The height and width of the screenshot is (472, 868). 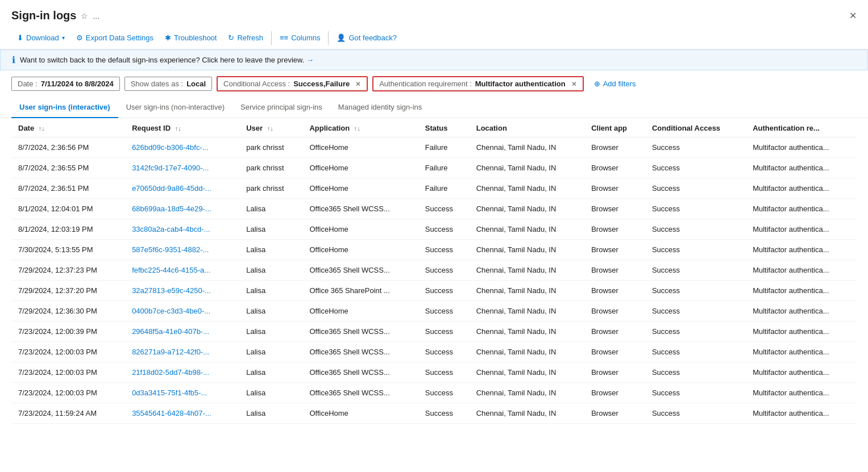 What do you see at coordinates (434, 291) in the screenshot?
I see `table-row: 7/29/2024, 12:37:20 PM 32a27813-e59c-425…` at bounding box center [434, 291].